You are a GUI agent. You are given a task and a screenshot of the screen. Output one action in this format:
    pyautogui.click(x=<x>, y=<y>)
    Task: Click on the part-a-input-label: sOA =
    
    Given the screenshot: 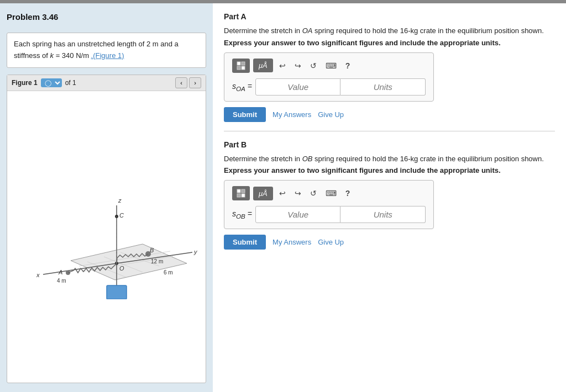 What is the action you would take?
    pyautogui.click(x=242, y=87)
    